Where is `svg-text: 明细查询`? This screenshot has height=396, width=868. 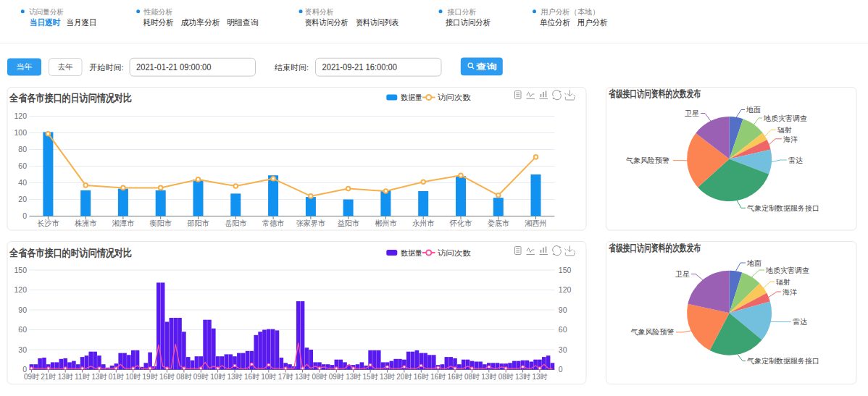 svg-text: 明细查询 is located at coordinates (243, 22).